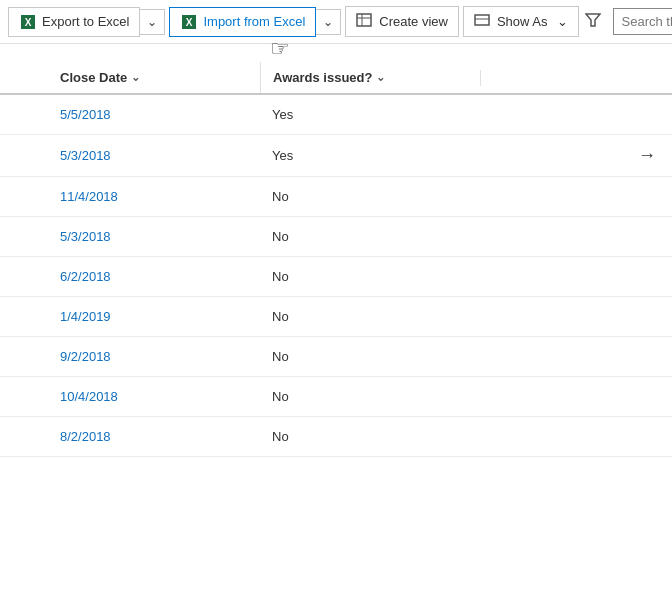  What do you see at coordinates (522, 22) in the screenshot?
I see `show-as-label: Show As` at bounding box center [522, 22].